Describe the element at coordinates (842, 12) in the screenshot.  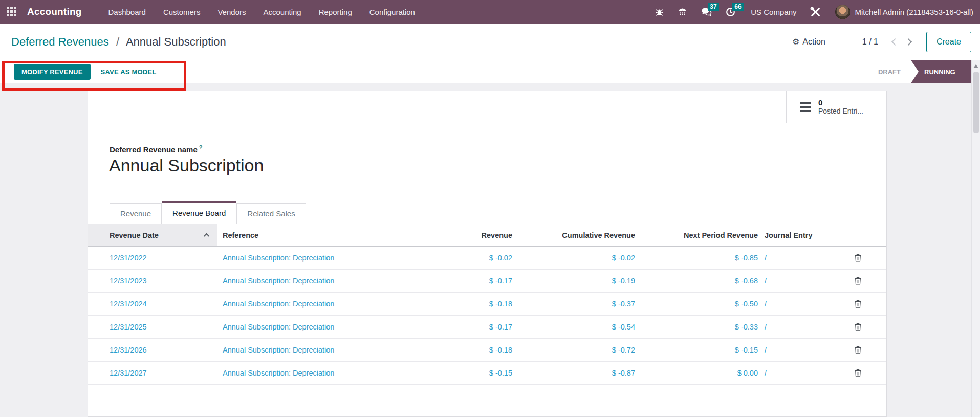
I see `user-avatar` at that location.